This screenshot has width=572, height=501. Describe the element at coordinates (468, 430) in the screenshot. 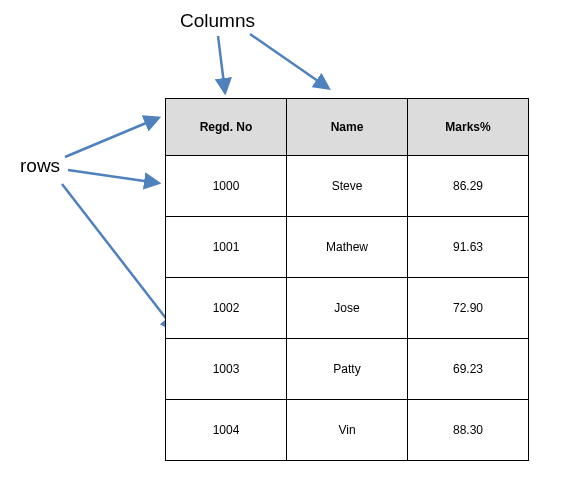

I see `cell-marks: 88.30` at that location.